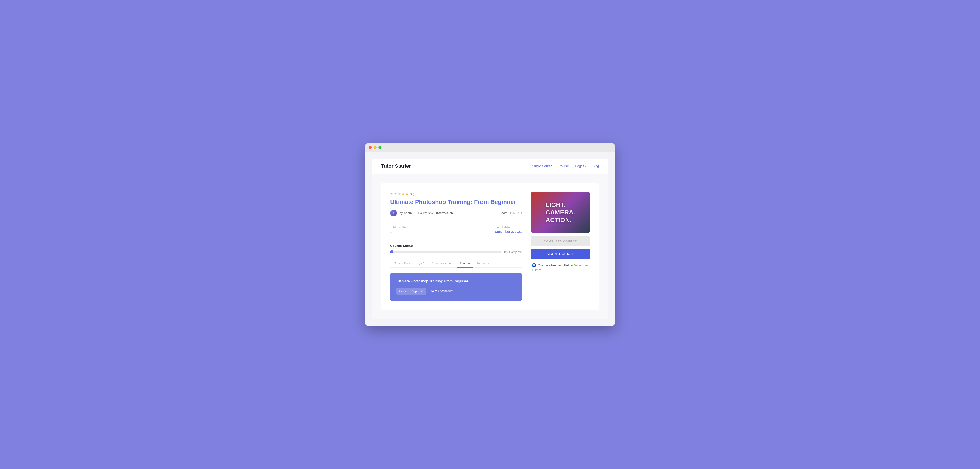 This screenshot has height=469, width=980. I want to click on course-main: ★ ★ ★ ★ ★ 0 (0) Ultimate Photoshop Train…, so click(456, 246).